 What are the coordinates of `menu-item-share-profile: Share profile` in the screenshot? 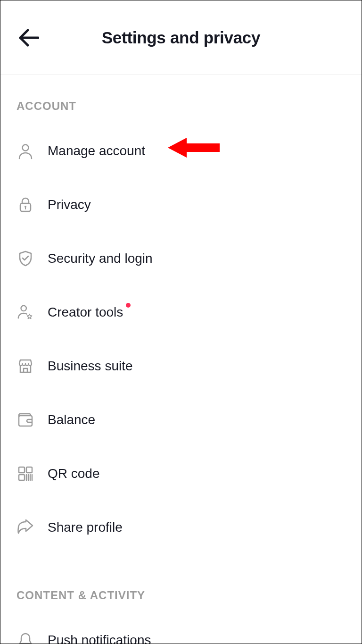 It's located at (181, 527).